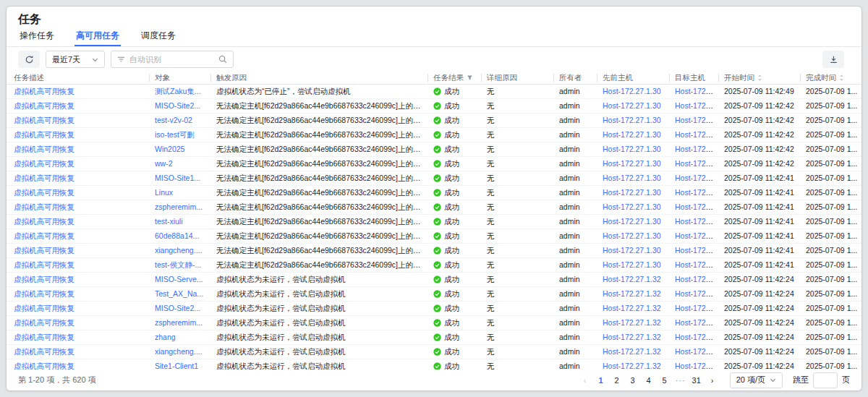 This screenshot has width=868, height=397. I want to click on next-page-button: ›, so click(712, 380).